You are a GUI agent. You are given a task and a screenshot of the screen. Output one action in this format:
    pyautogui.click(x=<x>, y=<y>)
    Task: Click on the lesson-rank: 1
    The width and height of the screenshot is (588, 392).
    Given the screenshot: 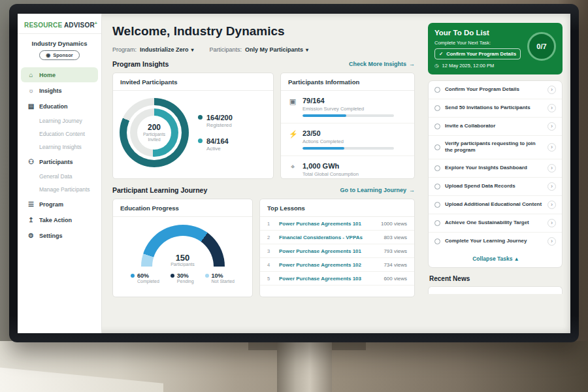 What is the action you would take?
    pyautogui.click(x=270, y=223)
    